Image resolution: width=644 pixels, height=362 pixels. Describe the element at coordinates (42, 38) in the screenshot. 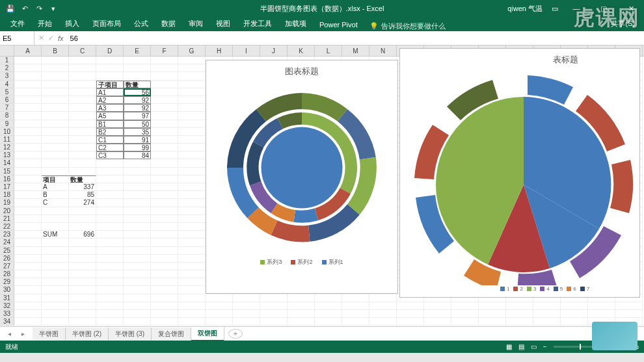

I see `cancel-icon: ✕` at that location.